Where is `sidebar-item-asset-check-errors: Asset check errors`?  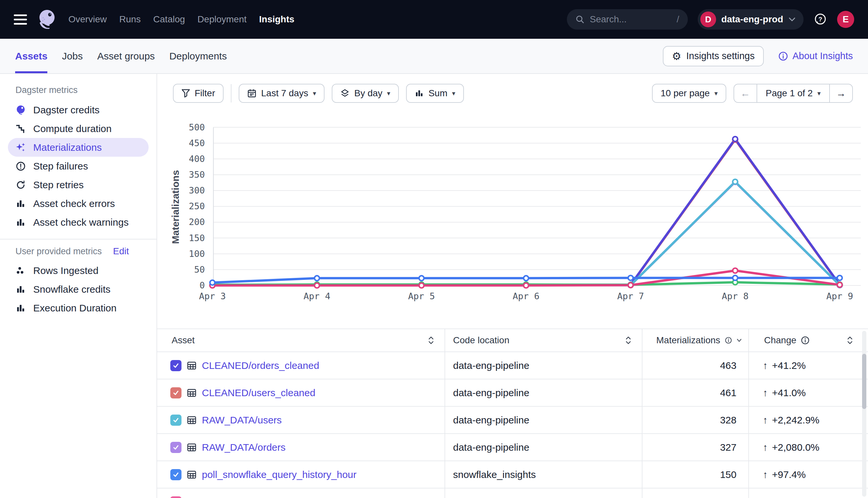 sidebar-item-asset-check-errors: Asset check errors is located at coordinates (78, 204).